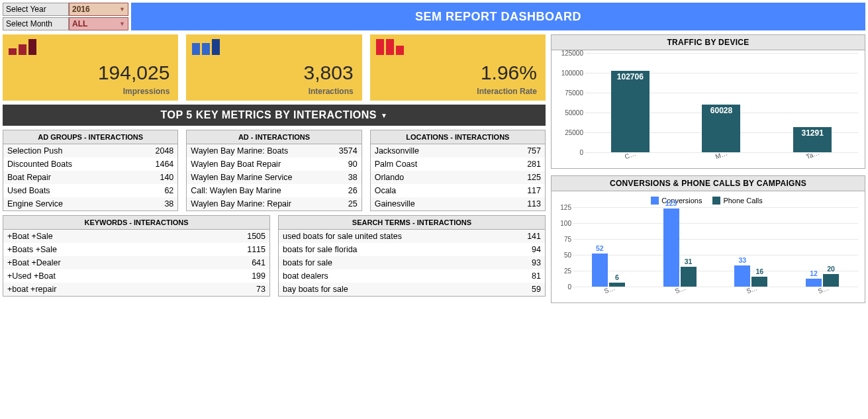 This screenshot has width=868, height=419. What do you see at coordinates (23, 47) in the screenshot?
I see `kpi-sparkline` at bounding box center [23, 47].